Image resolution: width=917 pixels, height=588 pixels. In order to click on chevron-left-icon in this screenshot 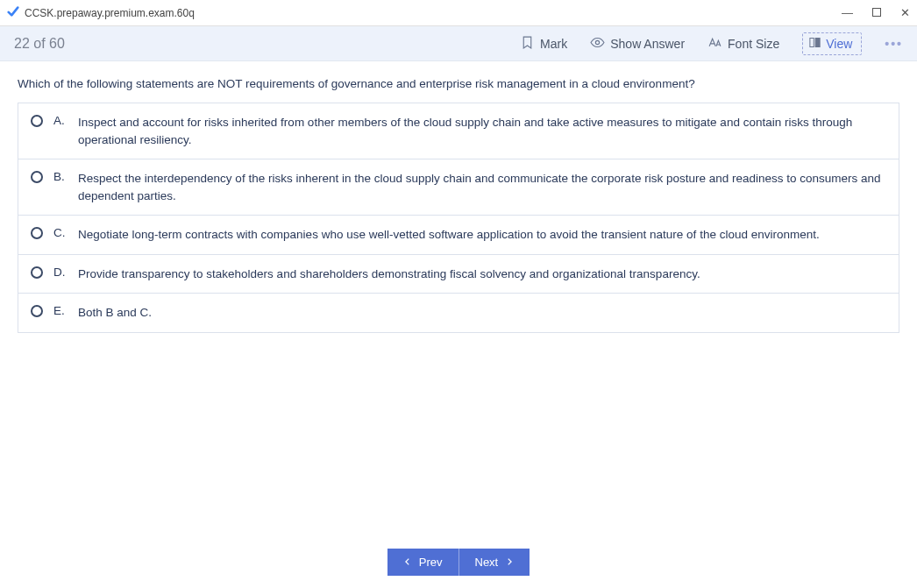, I will do `click(408, 563)`.